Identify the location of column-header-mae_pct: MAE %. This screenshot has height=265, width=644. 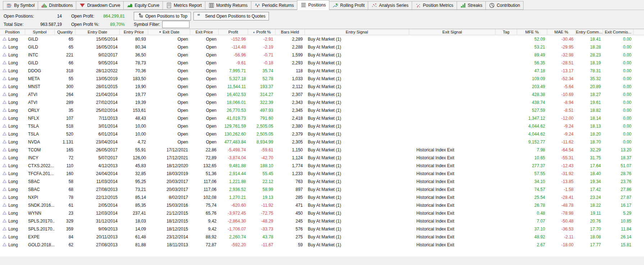
(562, 32).